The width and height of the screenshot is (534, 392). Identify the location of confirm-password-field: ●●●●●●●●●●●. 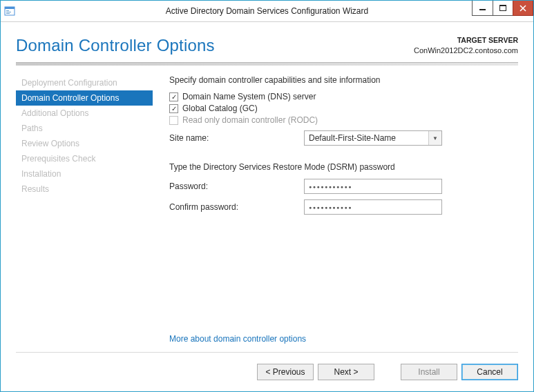
(373, 207).